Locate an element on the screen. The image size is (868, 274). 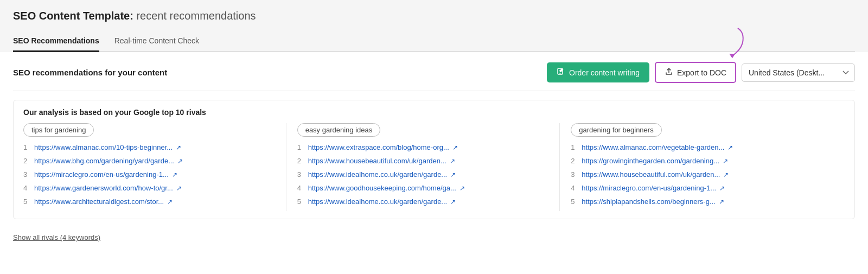
keyword-badge-2: easy gardening ideas is located at coordinates (339, 130).